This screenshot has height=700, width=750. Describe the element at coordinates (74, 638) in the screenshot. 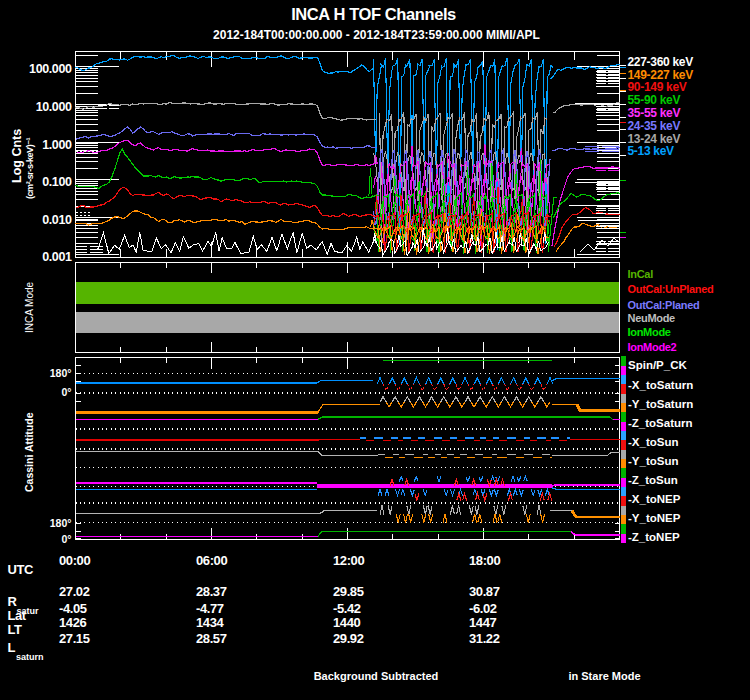

I see `svg-text: 27.15` at that location.